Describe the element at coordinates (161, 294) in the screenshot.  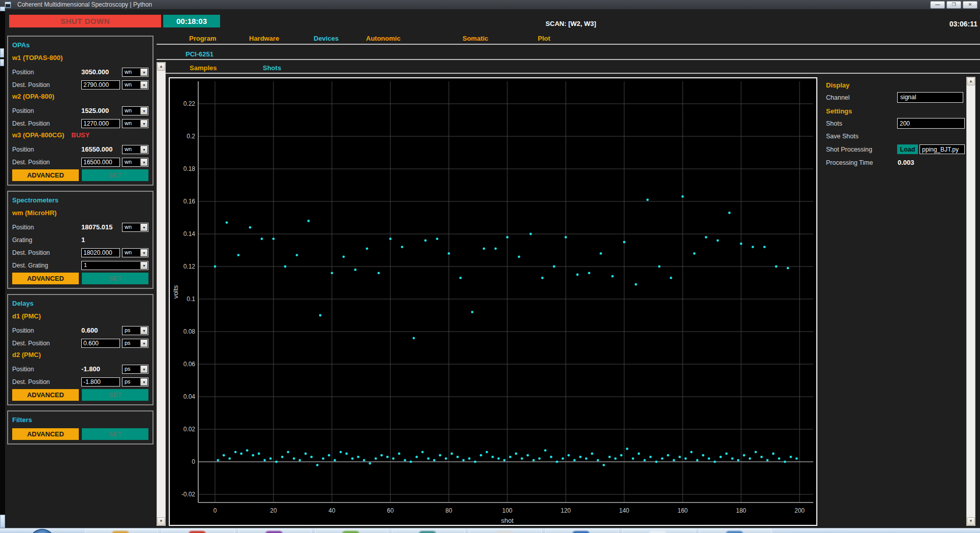
I see `plot-area-scrollbar: ▲ ▼` at that location.